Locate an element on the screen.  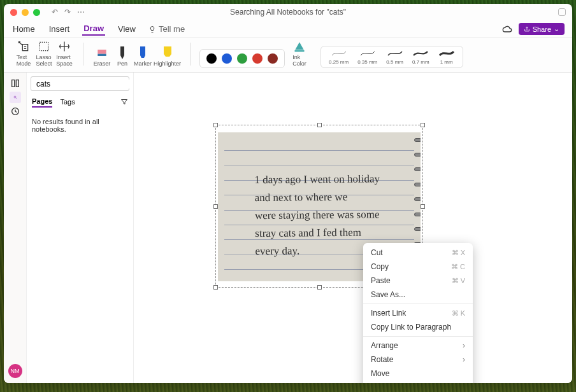
search-box: ⓧ is located at coordinates (80, 84).